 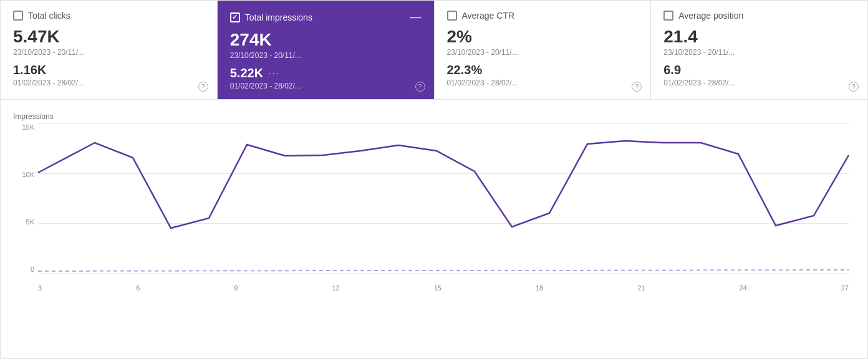 I want to click on card-indicator2-total-impressions: ···, so click(x=274, y=74).